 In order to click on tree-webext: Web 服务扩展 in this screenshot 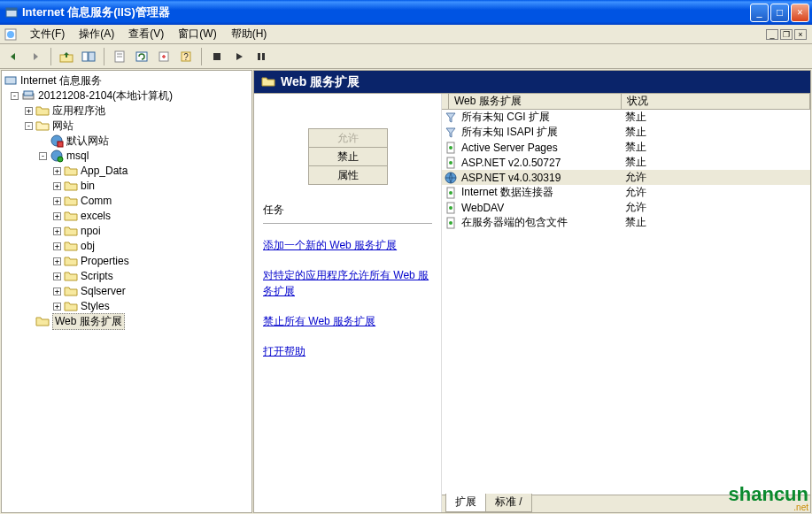, I will do `click(127, 321)`.